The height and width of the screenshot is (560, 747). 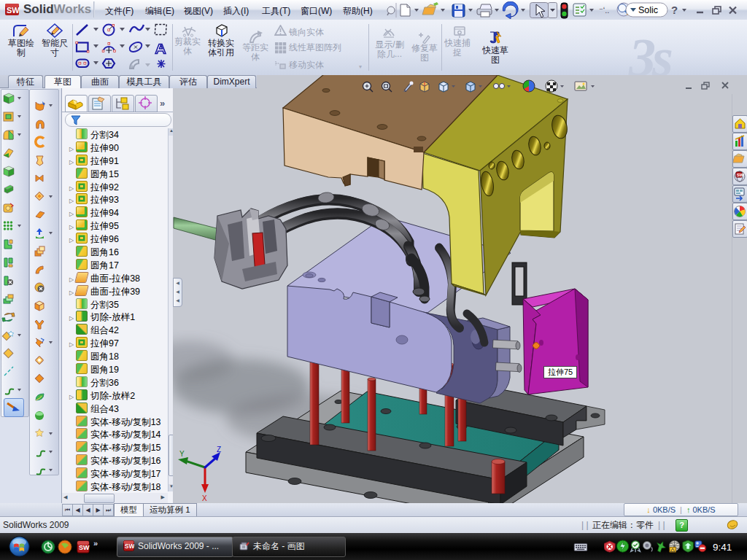 What do you see at coordinates (219, 449) in the screenshot?
I see `svg-text: Z` at bounding box center [219, 449].